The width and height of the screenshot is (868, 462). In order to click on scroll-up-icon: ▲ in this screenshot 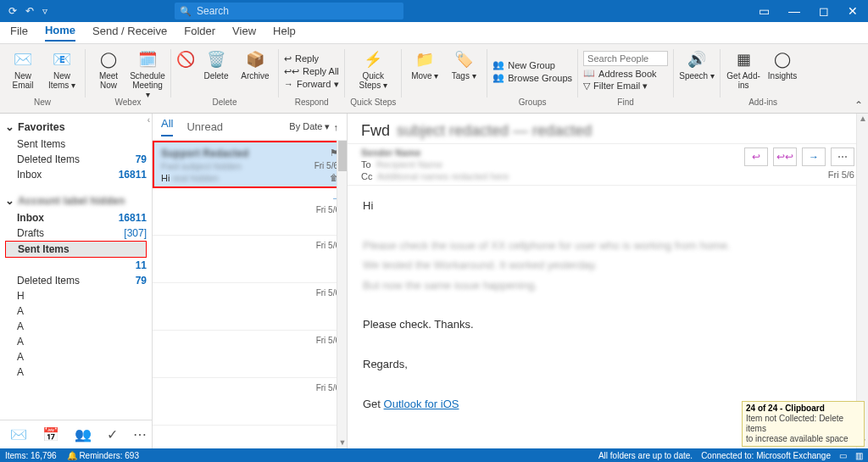, I will do `click(863, 120)`.